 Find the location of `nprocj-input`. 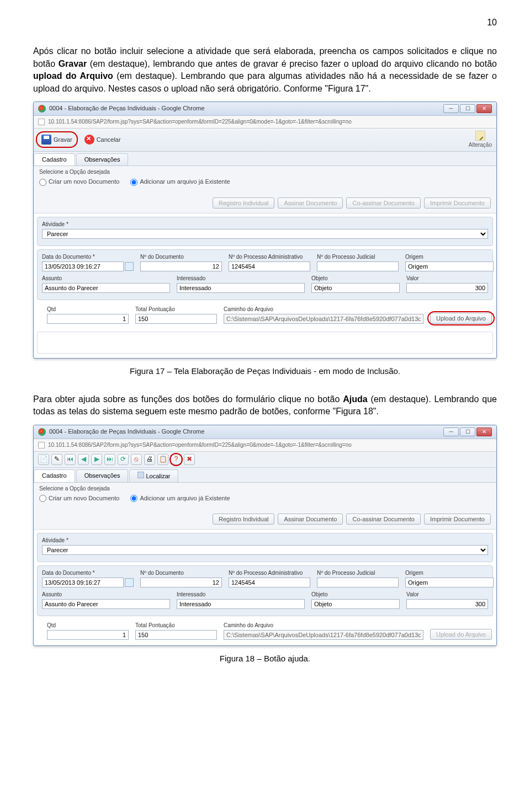

nprocj-input is located at coordinates (358, 266).